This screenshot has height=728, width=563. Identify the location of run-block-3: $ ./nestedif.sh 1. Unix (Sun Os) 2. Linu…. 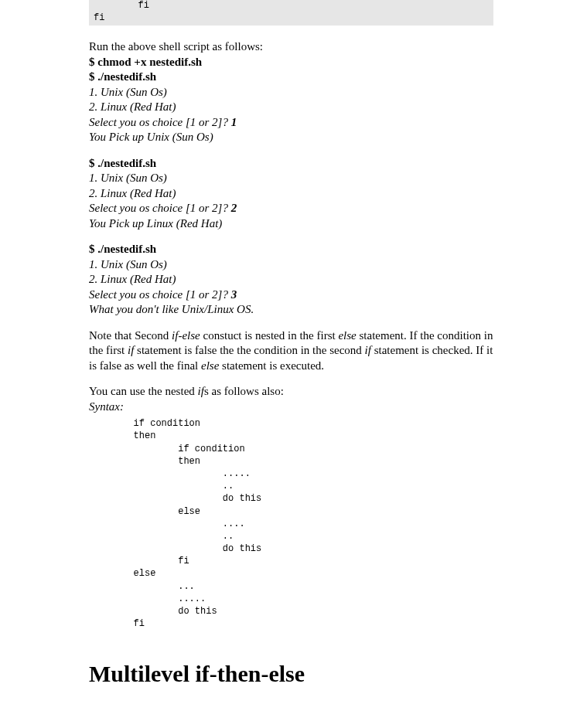
(291, 280).